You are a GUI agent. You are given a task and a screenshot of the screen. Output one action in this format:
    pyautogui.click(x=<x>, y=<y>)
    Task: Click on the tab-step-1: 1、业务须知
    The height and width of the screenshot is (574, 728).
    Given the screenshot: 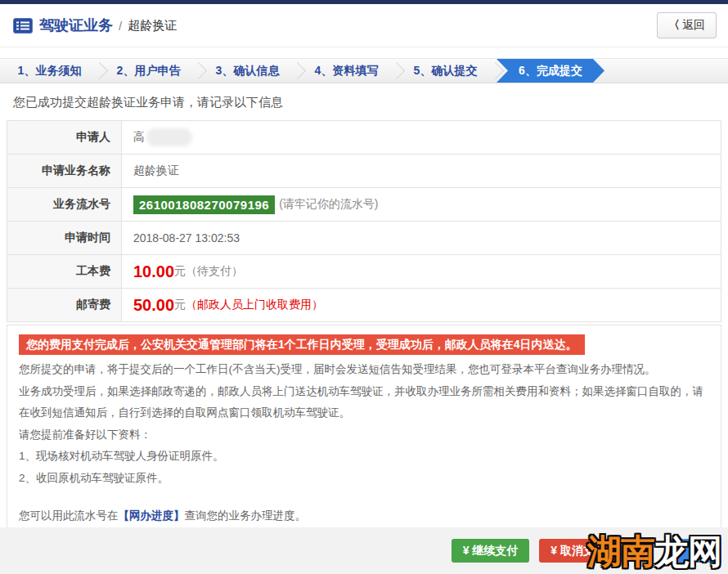 What is the action you would take?
    pyautogui.click(x=49, y=70)
    